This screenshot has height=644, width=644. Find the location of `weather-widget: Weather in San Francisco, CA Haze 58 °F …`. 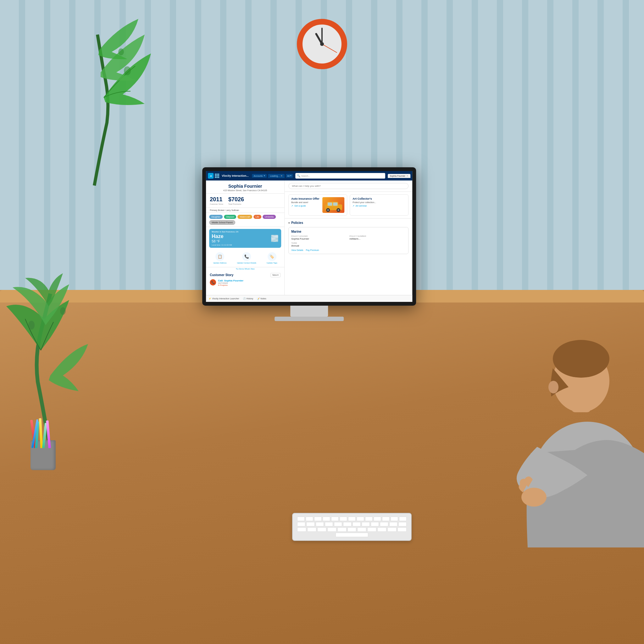

weather-widget: Weather in San Francisco, CA Haze 58 °F … is located at coordinates (245, 238).